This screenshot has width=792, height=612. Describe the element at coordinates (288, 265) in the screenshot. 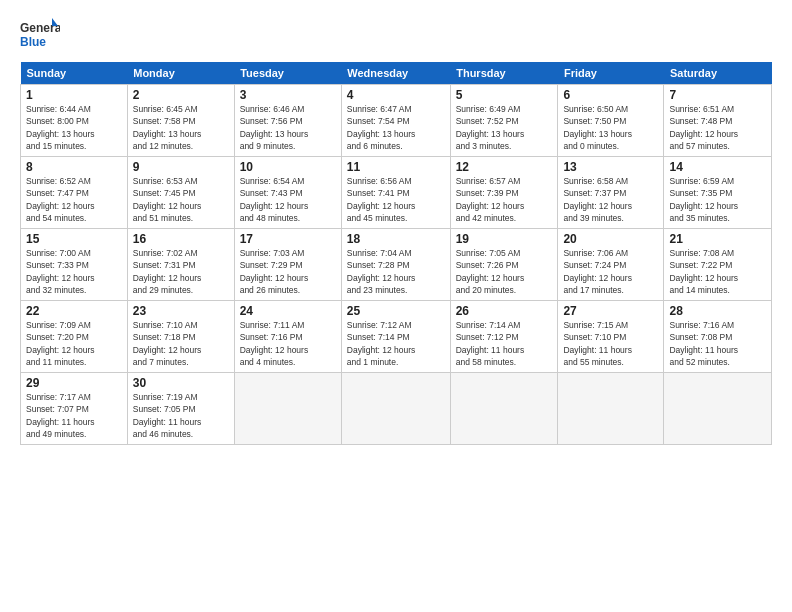

I see `day-cell: 17Sunrise: 7:03 AMSunset: 7:29 PMDayligh…` at that location.